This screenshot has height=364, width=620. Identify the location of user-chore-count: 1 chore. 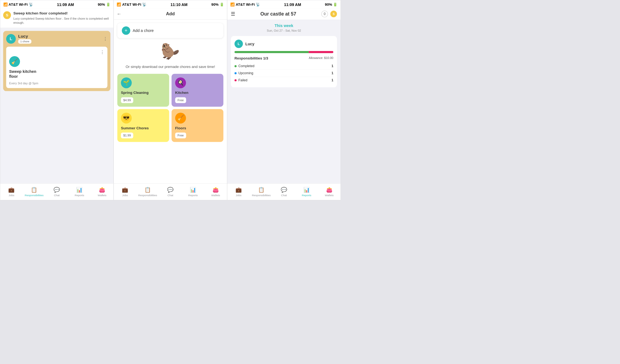
(25, 41).